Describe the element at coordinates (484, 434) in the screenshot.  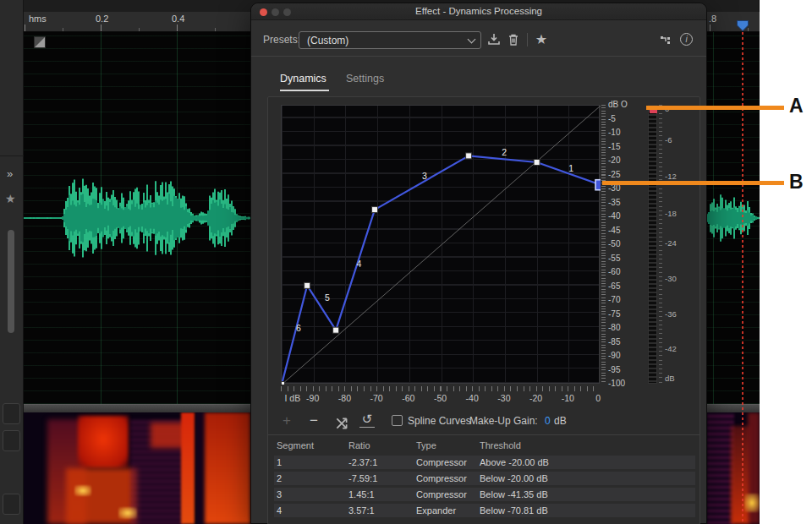
I see `content-divider` at that location.